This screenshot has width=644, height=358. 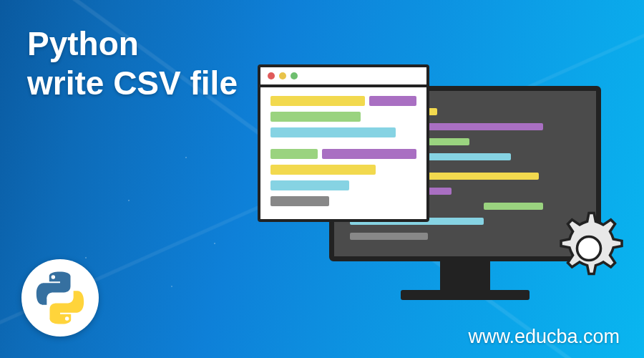 What do you see at coordinates (343, 151) in the screenshot?
I see `popup-body` at bounding box center [343, 151].